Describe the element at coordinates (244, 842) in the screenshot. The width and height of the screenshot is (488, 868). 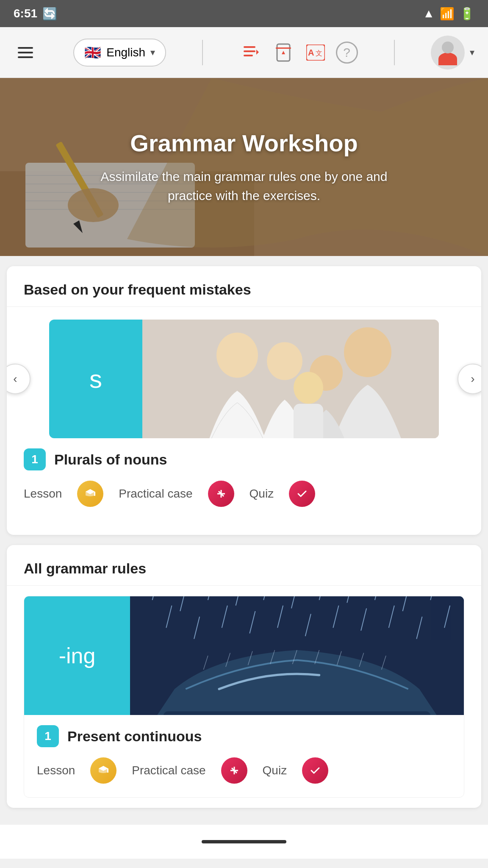
I see `bottom-bar` at that location.